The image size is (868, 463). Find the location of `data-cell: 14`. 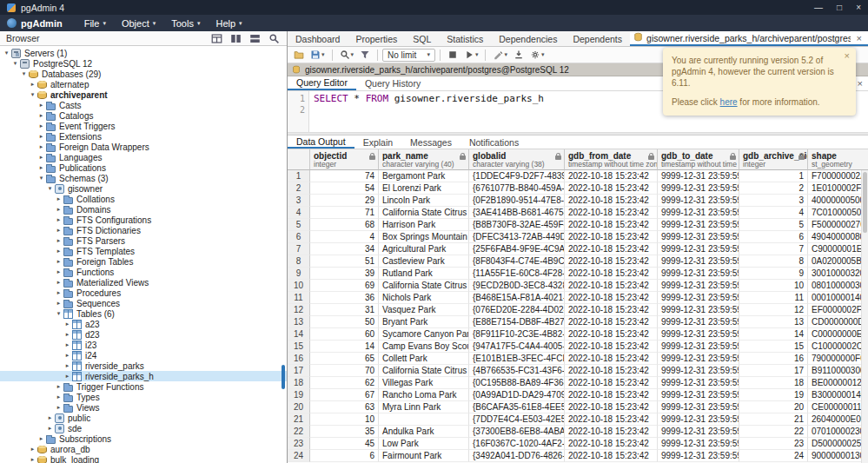

data-cell: 14 is located at coordinates (344, 347).